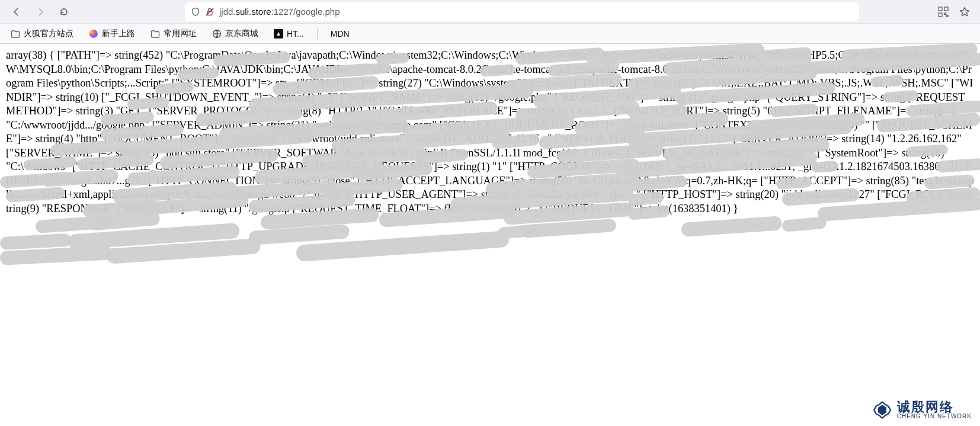  What do you see at coordinates (217, 34) in the screenshot?
I see `globe-icon` at bounding box center [217, 34].